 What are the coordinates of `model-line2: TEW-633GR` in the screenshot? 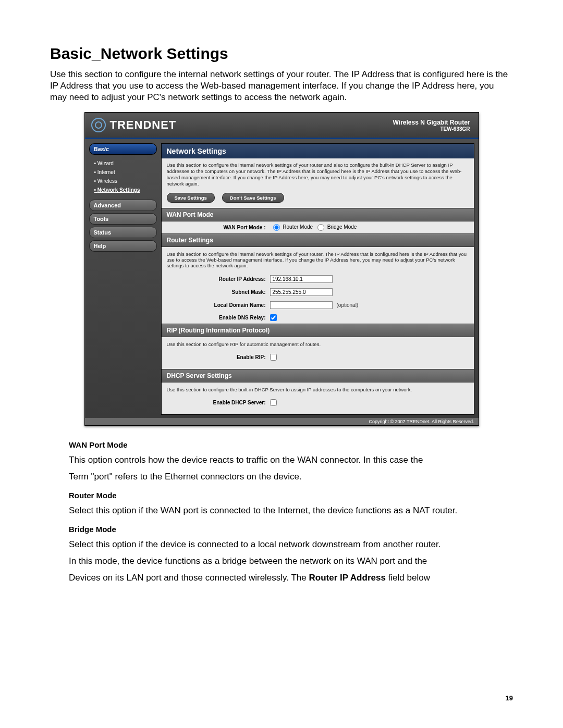 It's located at (432, 129).